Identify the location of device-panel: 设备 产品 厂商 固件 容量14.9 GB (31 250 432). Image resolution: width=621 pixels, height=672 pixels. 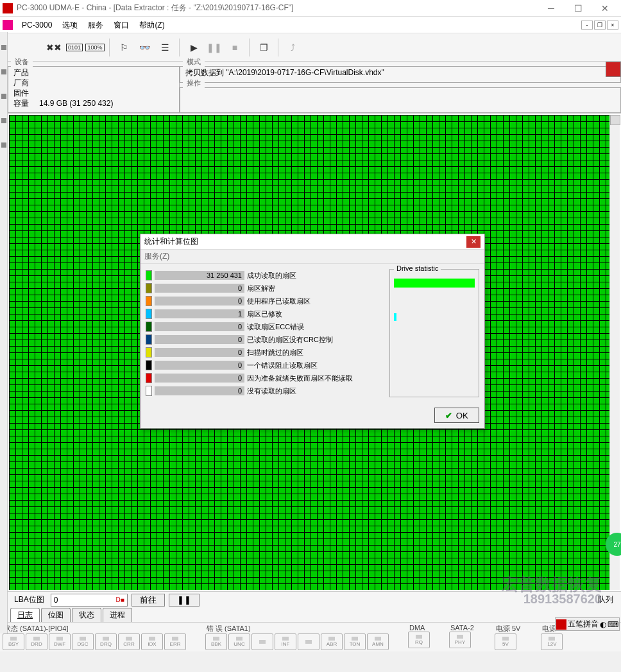
(94, 87).